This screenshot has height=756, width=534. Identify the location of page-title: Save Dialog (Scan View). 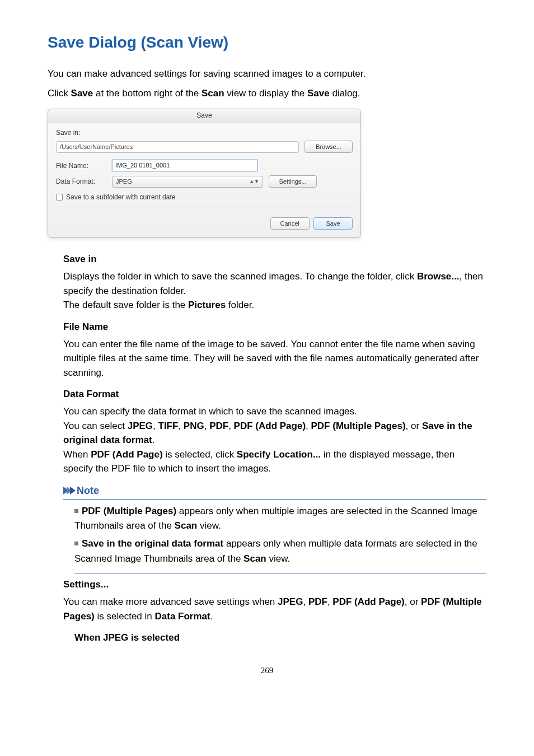
(267, 43).